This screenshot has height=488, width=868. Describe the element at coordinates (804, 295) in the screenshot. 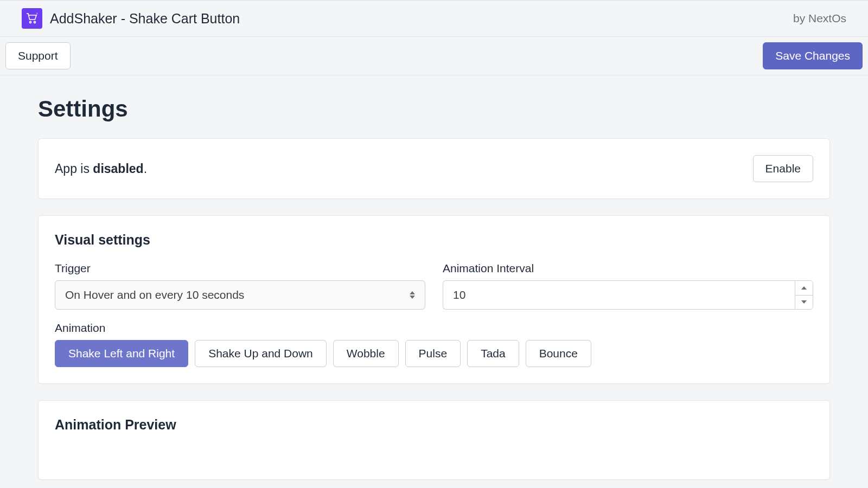

I see `interval-stepper` at that location.